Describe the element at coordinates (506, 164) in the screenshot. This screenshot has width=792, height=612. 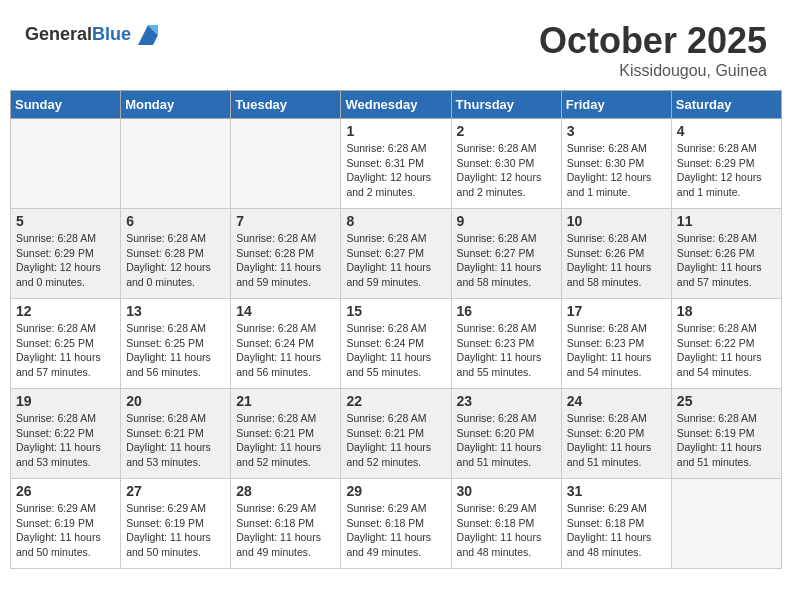
I see `calendar-cell: 2Sunrise: 6:28 AMSunset: 6:30 PMDaylight…` at that location.